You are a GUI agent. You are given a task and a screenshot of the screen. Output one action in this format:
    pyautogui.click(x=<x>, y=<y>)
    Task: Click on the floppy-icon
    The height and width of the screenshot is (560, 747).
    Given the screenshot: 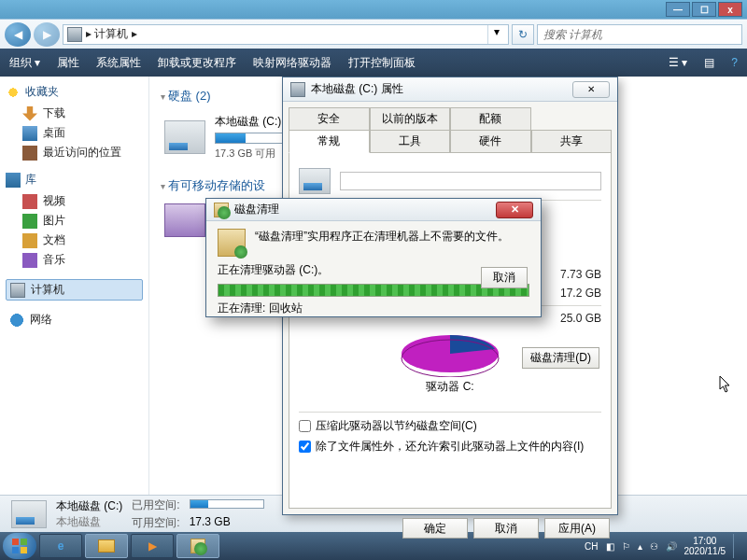 What is the action you would take?
    pyautogui.click(x=185, y=220)
    